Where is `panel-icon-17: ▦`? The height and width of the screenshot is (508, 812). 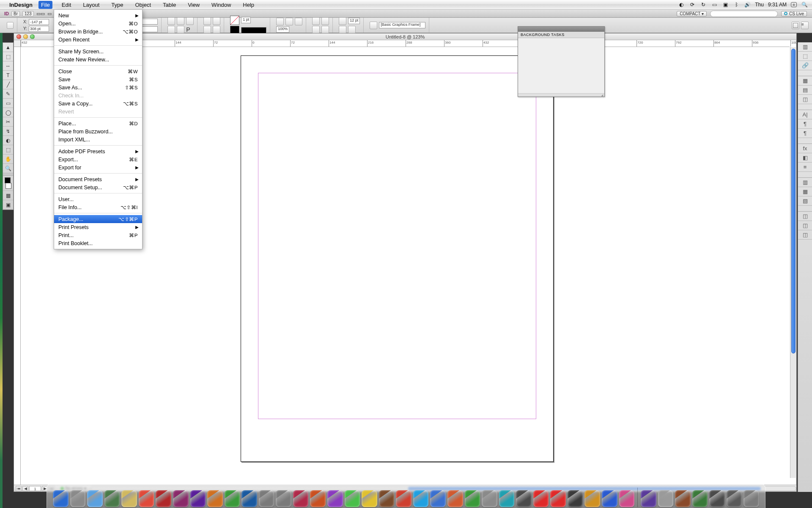 panel-icon-17: ▦ is located at coordinates (805, 192).